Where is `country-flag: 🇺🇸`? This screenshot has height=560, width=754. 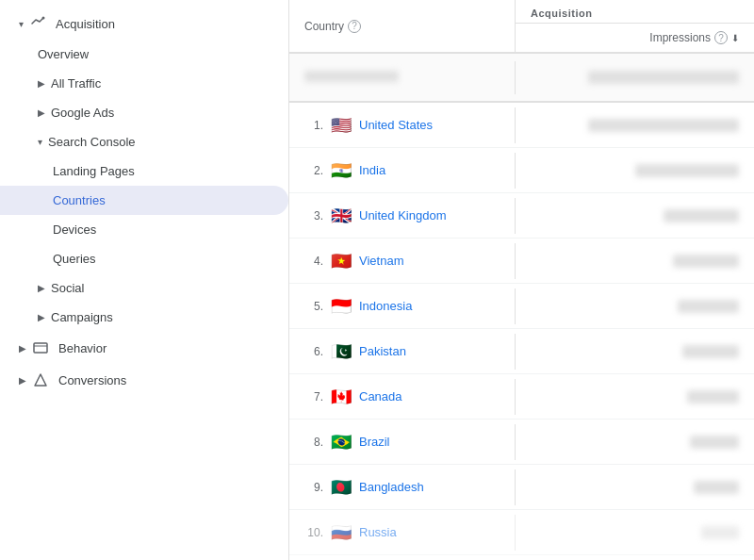
country-flag: 🇺🇸 is located at coordinates (341, 125).